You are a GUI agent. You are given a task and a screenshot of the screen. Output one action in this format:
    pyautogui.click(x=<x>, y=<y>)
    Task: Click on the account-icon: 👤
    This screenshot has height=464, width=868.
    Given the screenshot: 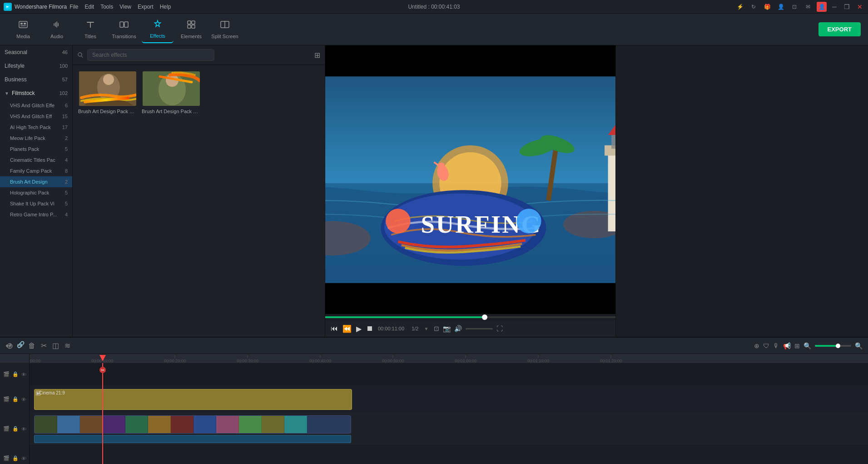 What is the action you would take?
    pyautogui.click(x=781, y=7)
    